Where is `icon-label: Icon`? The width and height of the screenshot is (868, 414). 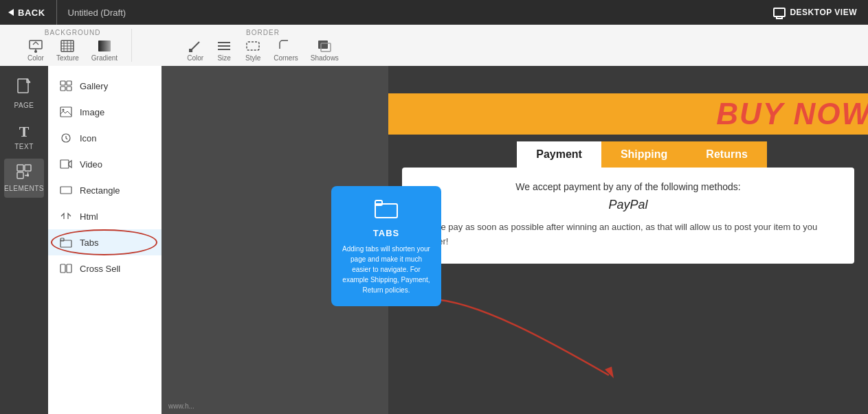
icon-label: Icon is located at coordinates (88, 139).